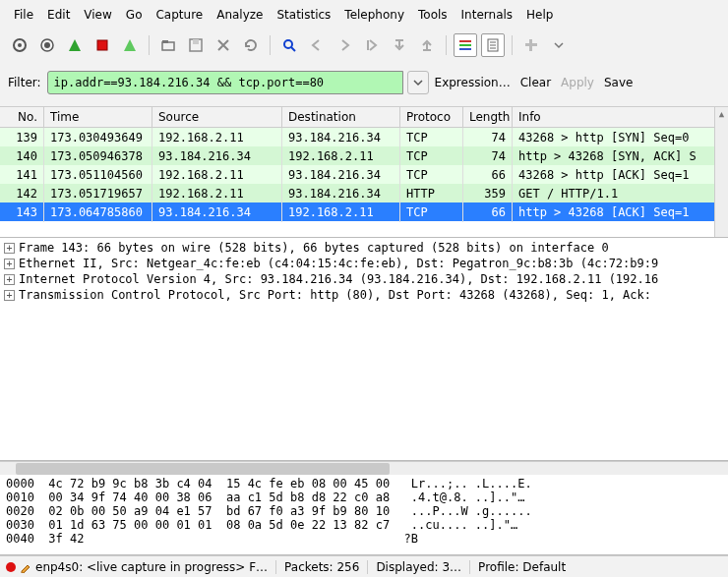 Image resolution: width=728 pixels, height=577 pixels. Describe the element at coordinates (364, 155) in the screenshot. I see `table-row: 140173.05094637893.184.216.34192.168.2.1…` at that location.